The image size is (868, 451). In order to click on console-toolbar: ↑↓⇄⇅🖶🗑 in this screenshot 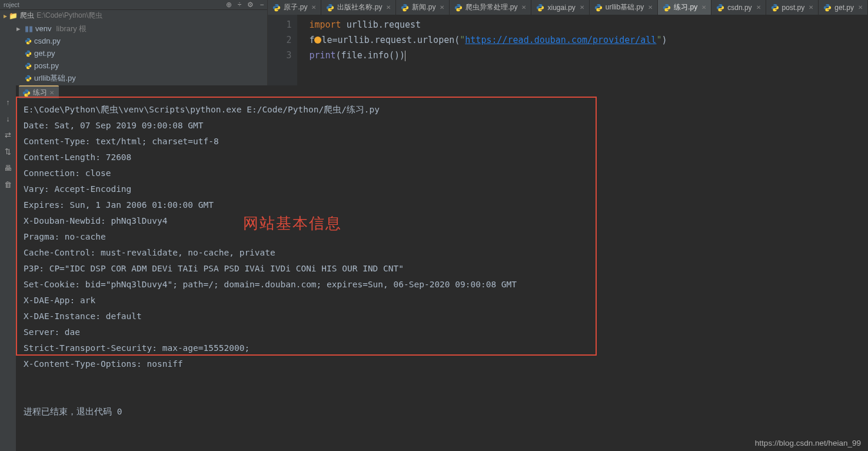, I will do `click(8, 268)`.